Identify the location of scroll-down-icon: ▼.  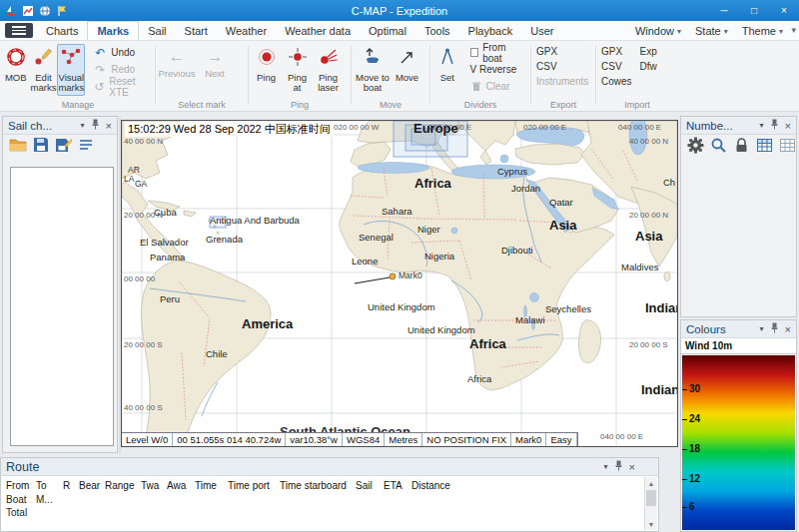
(651, 524).